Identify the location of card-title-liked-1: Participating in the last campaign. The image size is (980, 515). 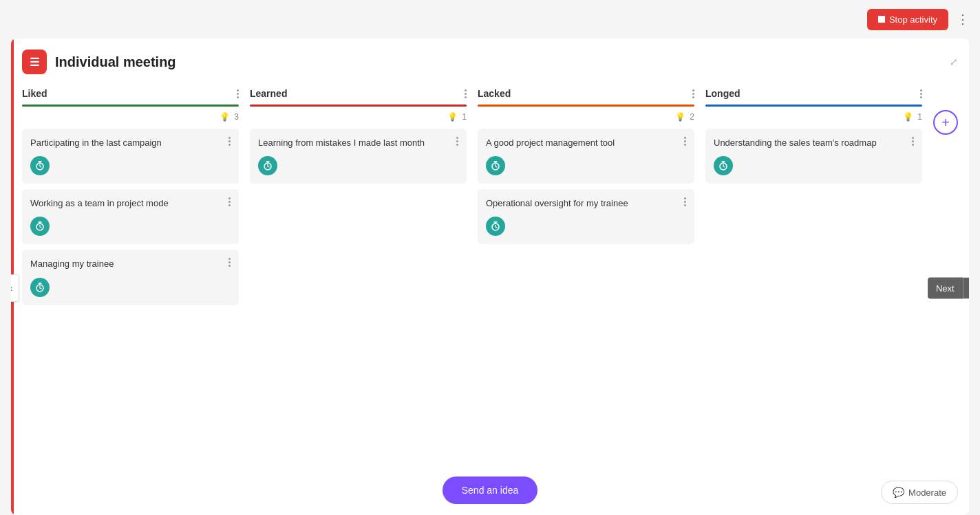
(129, 143).